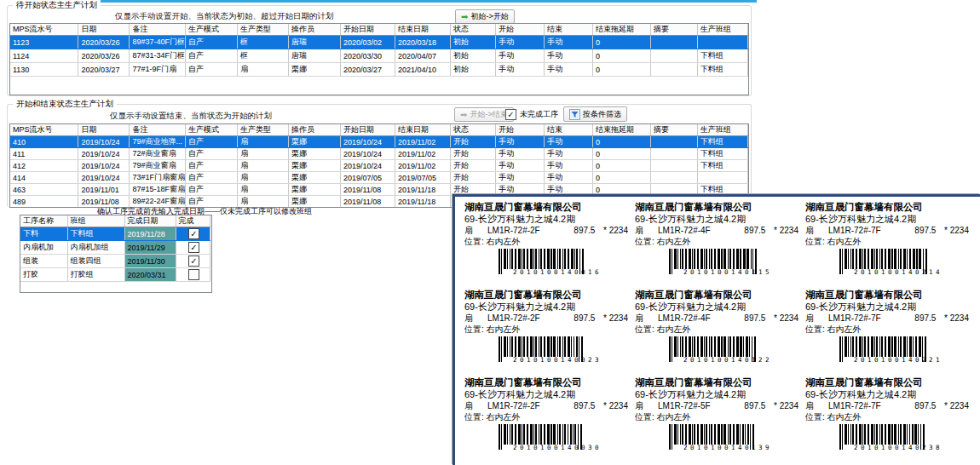 The image size is (980, 465). Describe the element at coordinates (104, 178) in the screenshot. I see `grid-cell: 2019/10/24` at that location.